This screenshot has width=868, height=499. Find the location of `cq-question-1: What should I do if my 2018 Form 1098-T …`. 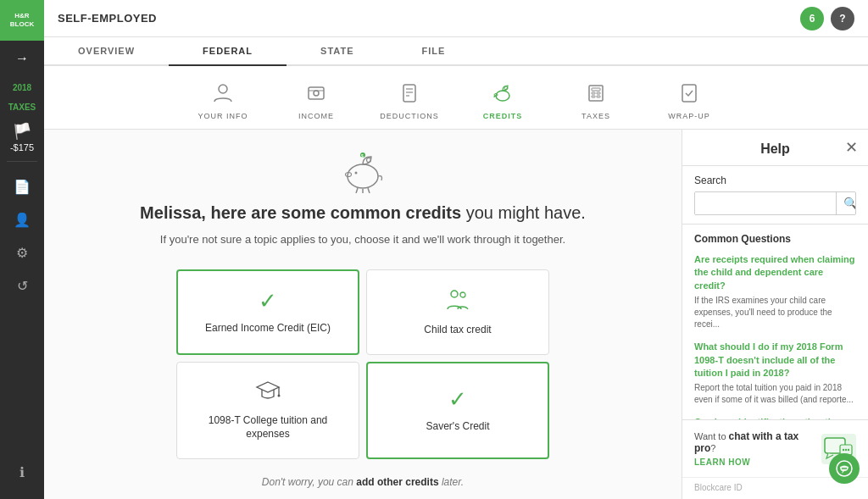

cq-question-1: What should I do if my 2018 Form 1098-T … is located at coordinates (775, 360).